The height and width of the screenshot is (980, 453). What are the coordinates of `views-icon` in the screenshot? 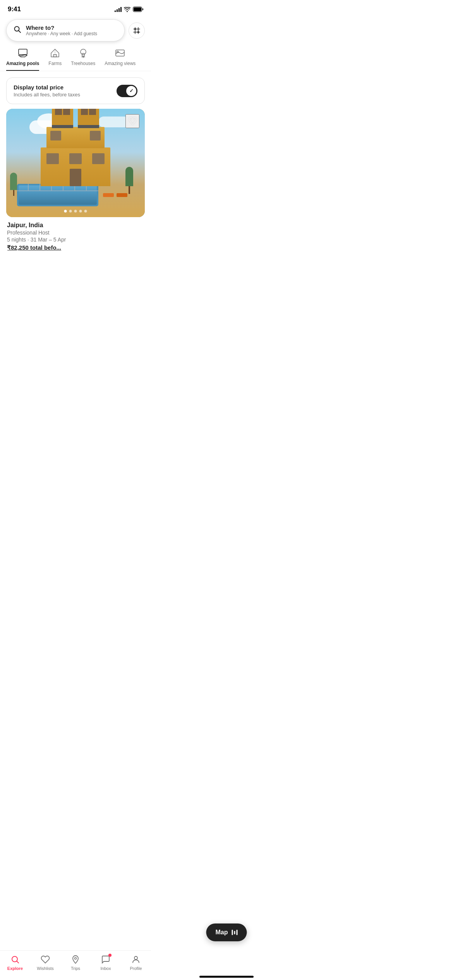 It's located at (120, 53).